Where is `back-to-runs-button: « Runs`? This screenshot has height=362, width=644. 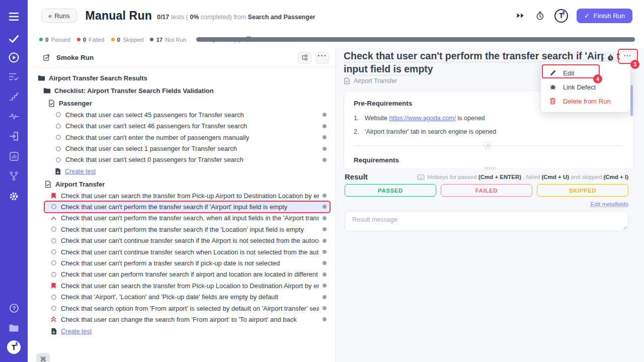 back-to-runs-button: « Runs is located at coordinates (59, 16).